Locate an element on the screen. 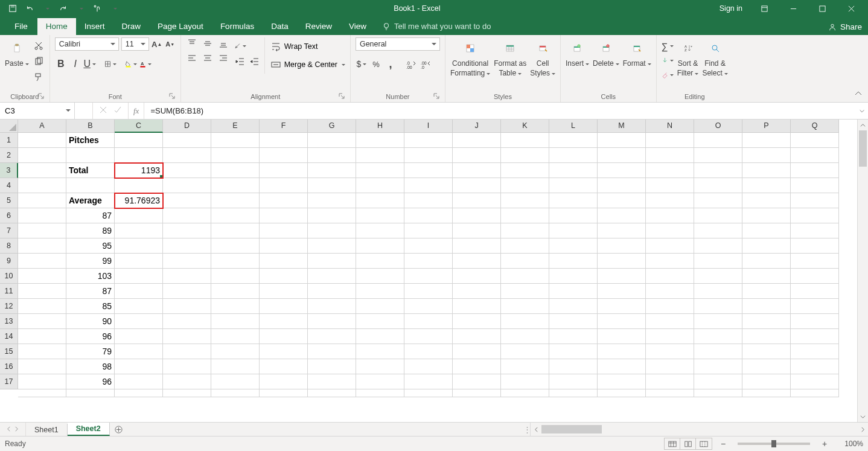 The height and width of the screenshot is (451, 868). increase-font-icon: A▲ is located at coordinates (157, 44).